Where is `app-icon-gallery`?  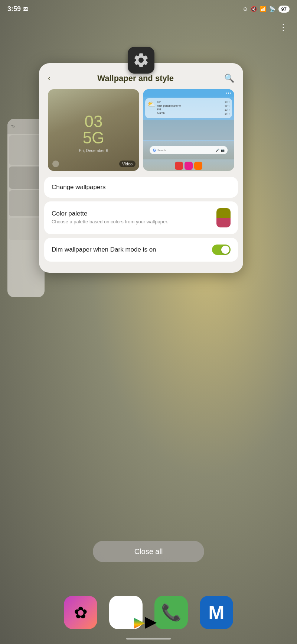 app-icon-gallery is located at coordinates (189, 166).